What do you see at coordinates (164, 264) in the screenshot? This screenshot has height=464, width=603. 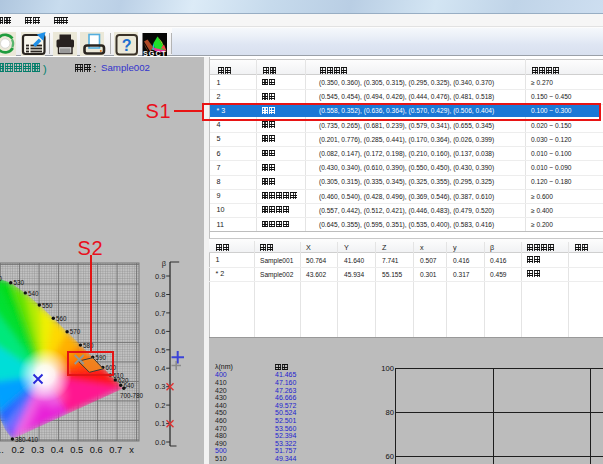 I see `svg-text: β` at bounding box center [164, 264].